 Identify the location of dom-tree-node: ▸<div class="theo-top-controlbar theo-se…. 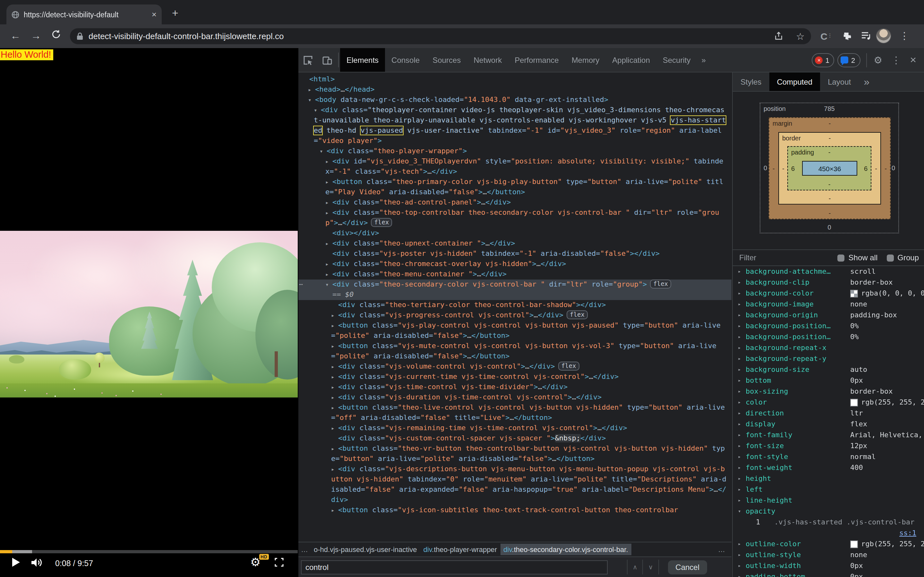
(515, 218).